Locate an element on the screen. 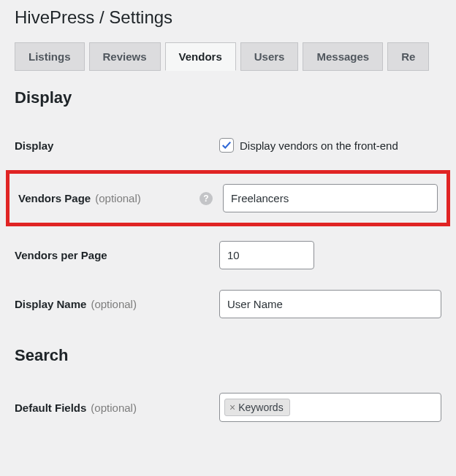 This screenshot has height=476, width=456. field-vendors-page: Freelancers is located at coordinates (330, 199).